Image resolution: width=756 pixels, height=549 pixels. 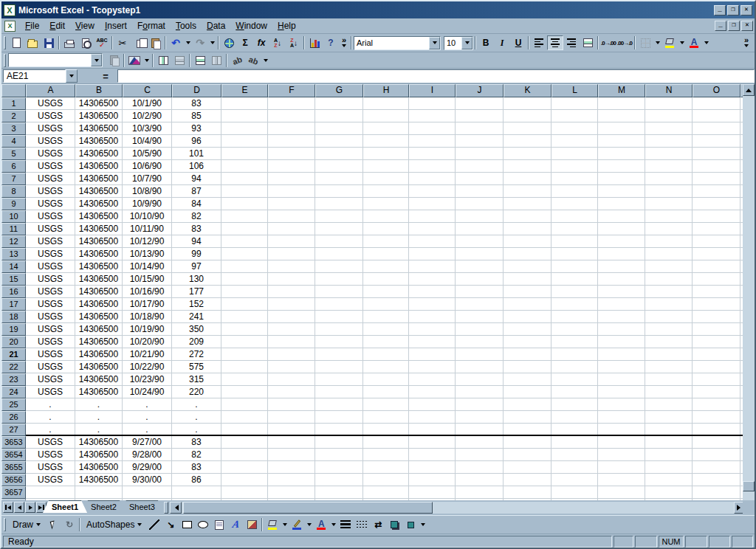 What do you see at coordinates (245, 279) in the screenshot?
I see `cell-E15` at bounding box center [245, 279].